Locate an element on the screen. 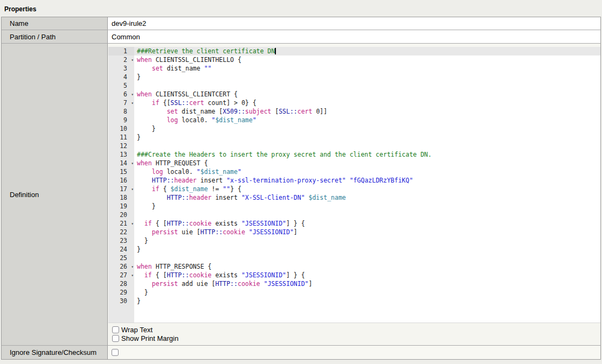 This screenshot has width=602, height=364. line-number: 6▾ is located at coordinates (121, 94).